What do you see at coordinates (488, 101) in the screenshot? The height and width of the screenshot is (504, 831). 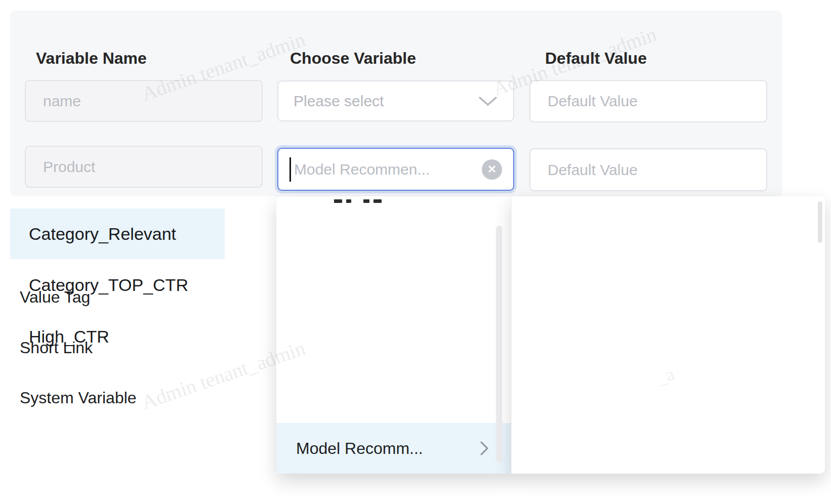 I see `chevron-down-icon` at bounding box center [488, 101].